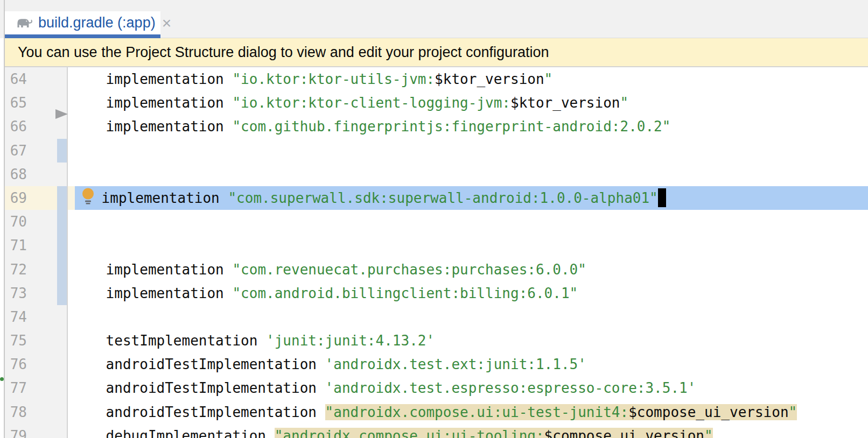 The width and height of the screenshot is (868, 438). What do you see at coordinates (409, 270) in the screenshot?
I see `code-token: "com.revenuecat.purchases:purchases:6.0.…` at bounding box center [409, 270].